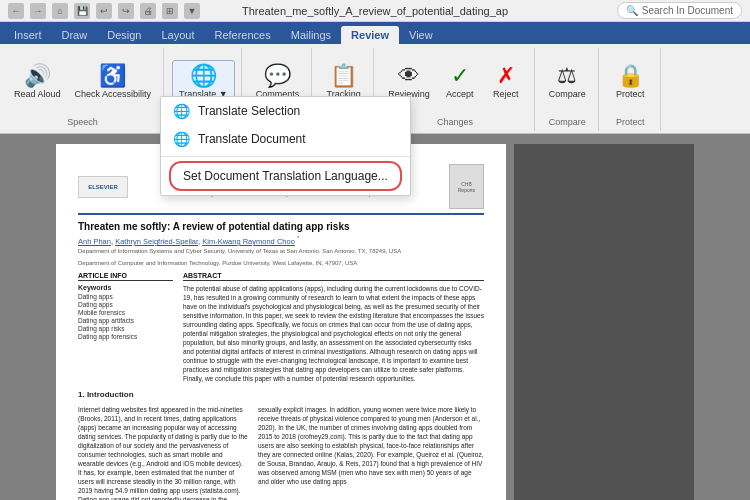 This screenshot has height=500, width=750. I want to click on accessibility-button: ♿ Check Accessibility, so click(114, 82).